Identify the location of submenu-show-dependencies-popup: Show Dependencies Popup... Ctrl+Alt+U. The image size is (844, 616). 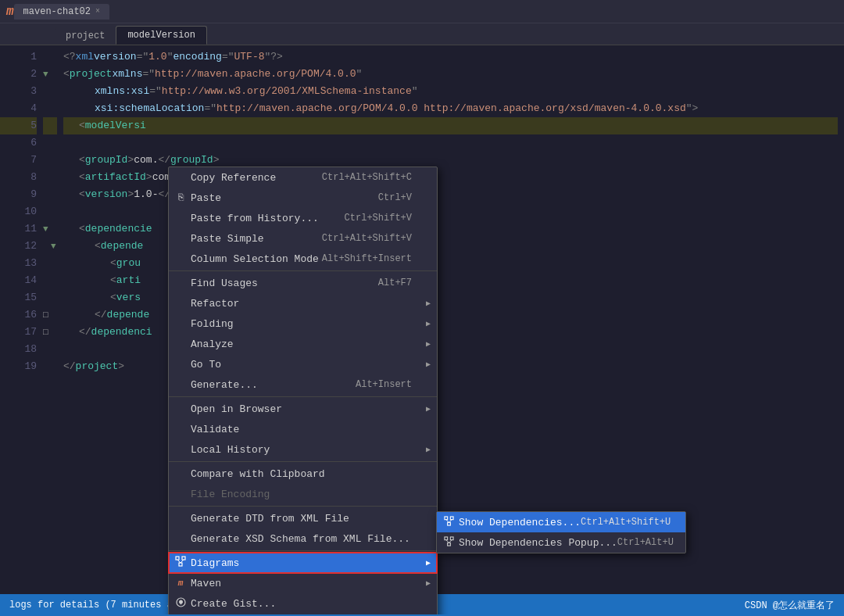
(561, 543).